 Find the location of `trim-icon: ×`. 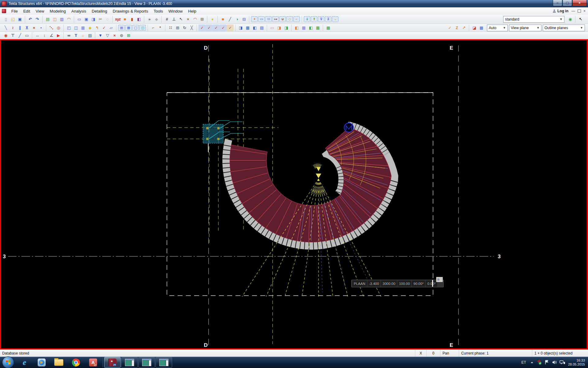

trim-icon: × is located at coordinates (188, 19).